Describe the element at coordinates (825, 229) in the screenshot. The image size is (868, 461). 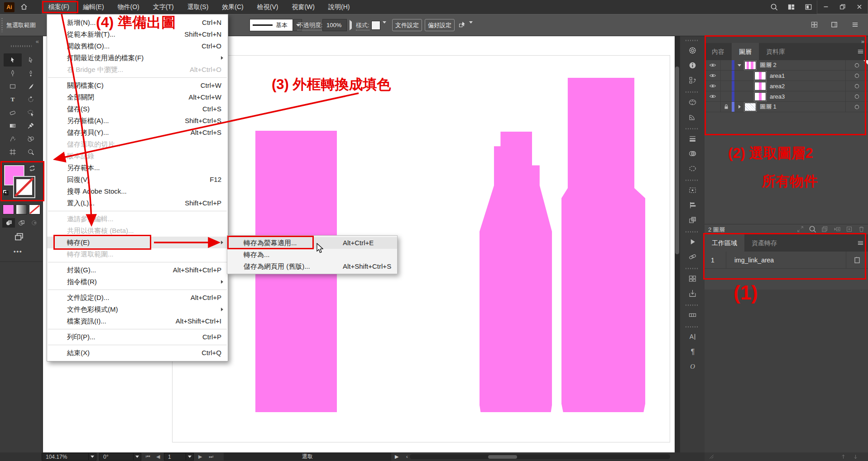
I see `collect-export-icon` at that location.